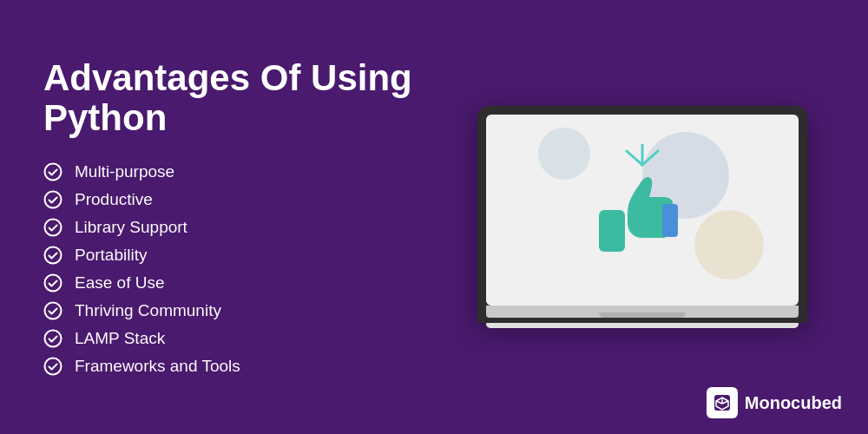 The width and height of the screenshot is (868, 434). Describe the element at coordinates (114, 200) in the screenshot. I see `list-item-label: Productive` at that location.